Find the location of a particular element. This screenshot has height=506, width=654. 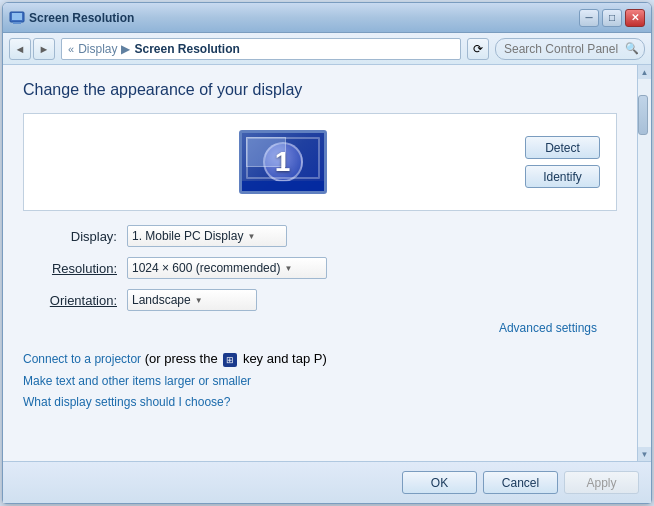

display-control: 1. Mobile PC Display ▼ is located at coordinates (207, 236).